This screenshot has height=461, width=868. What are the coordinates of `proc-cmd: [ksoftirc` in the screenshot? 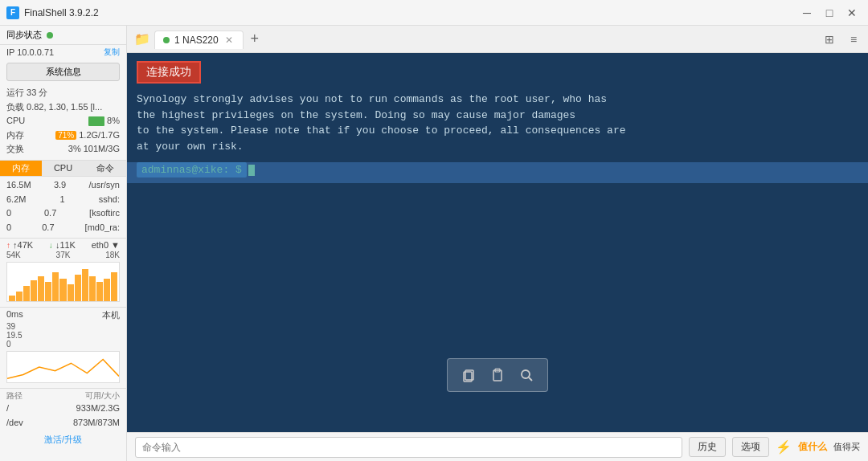 It's located at (104, 214).